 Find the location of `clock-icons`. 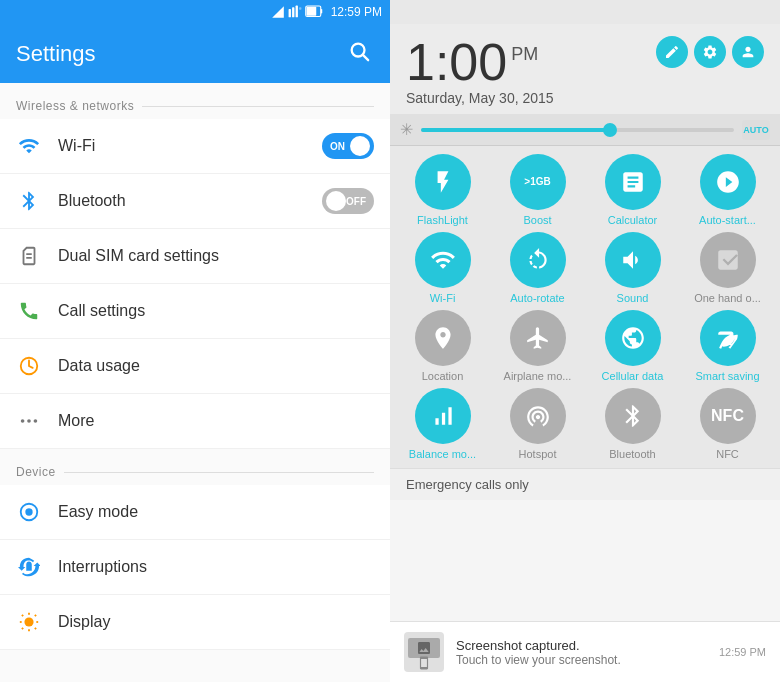

clock-icons is located at coordinates (710, 52).